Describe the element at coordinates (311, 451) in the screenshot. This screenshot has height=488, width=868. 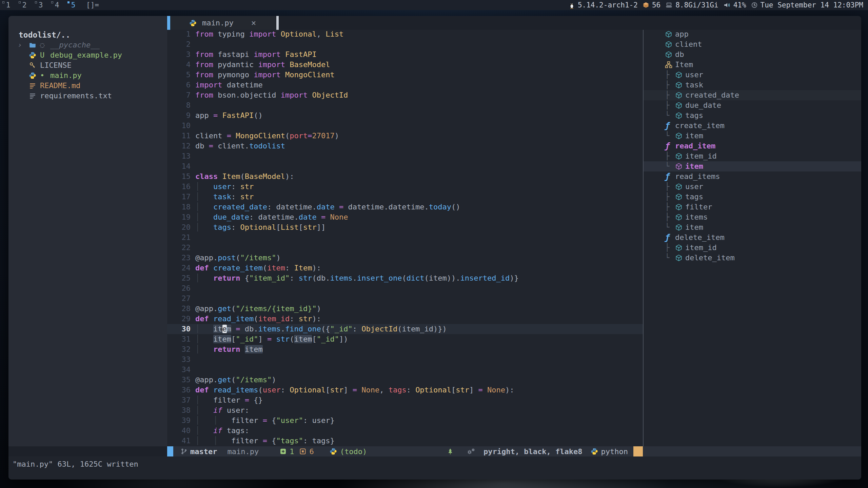
I see `git-changed-count: 6` at that location.